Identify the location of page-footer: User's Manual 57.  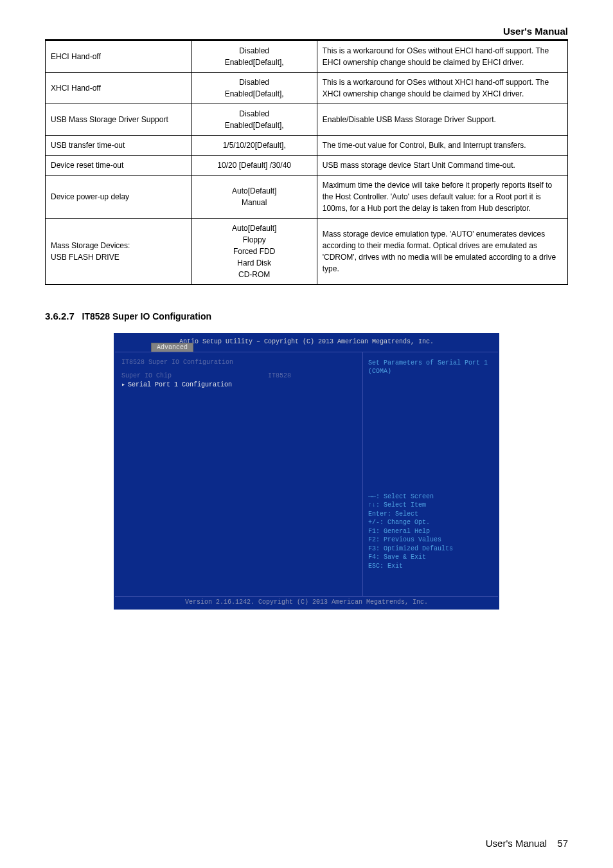
(527, 844).